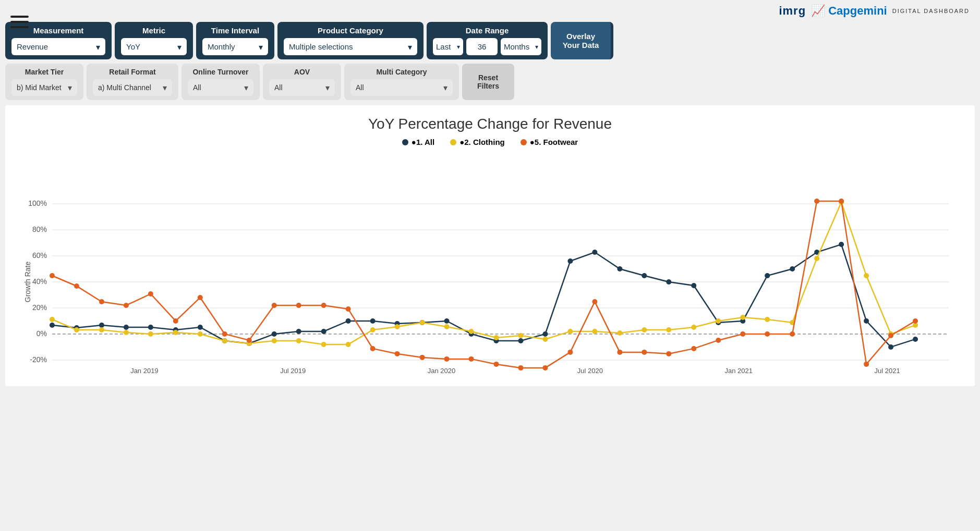 Image resolution: width=980 pixels, height=531 pixels. I want to click on online-turnover-select-wrapper: All < £10m £10m - £50m > £50m, so click(221, 88).